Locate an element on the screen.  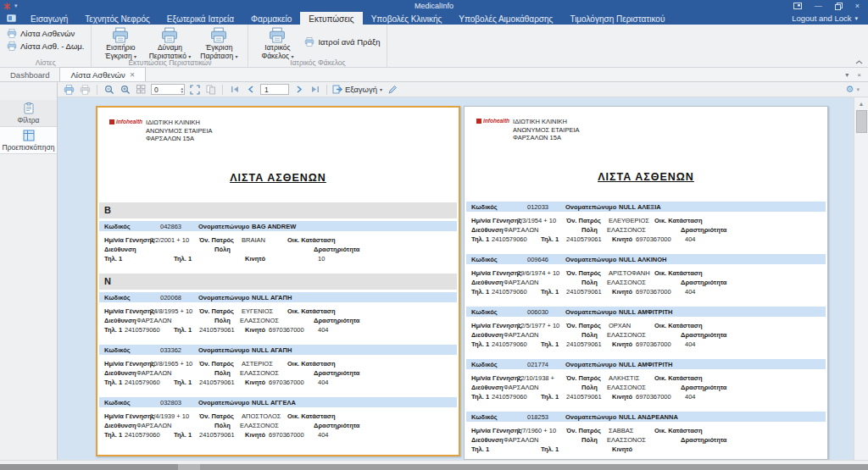
export-button: Εξαγωγή ▾ is located at coordinates (358, 90).